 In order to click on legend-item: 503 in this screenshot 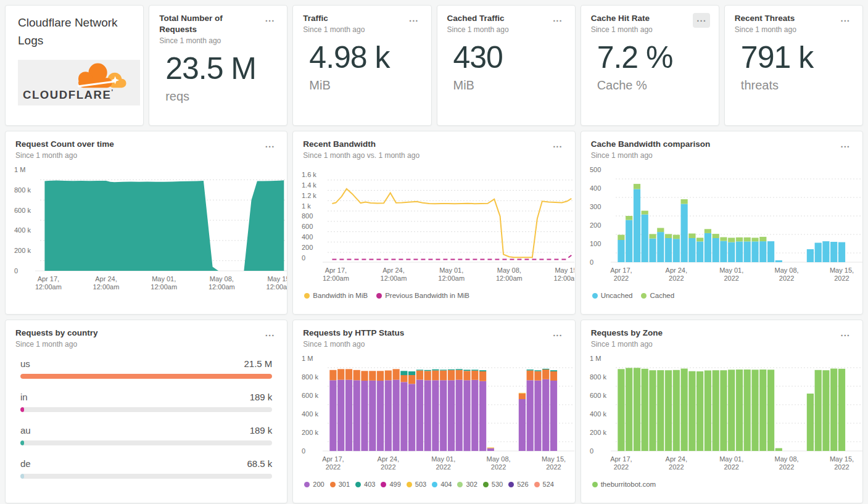, I will do `click(416, 484)`.